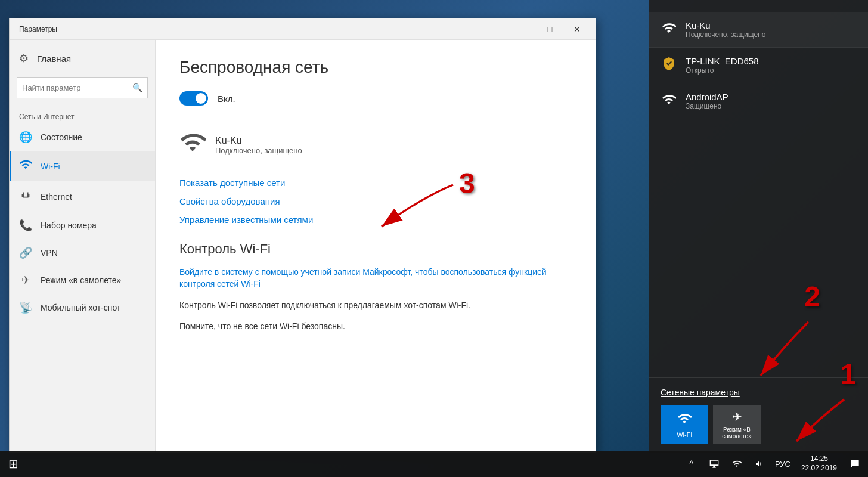 The height and width of the screenshot is (477, 868). I want to click on ethernet-icon, so click(26, 197).